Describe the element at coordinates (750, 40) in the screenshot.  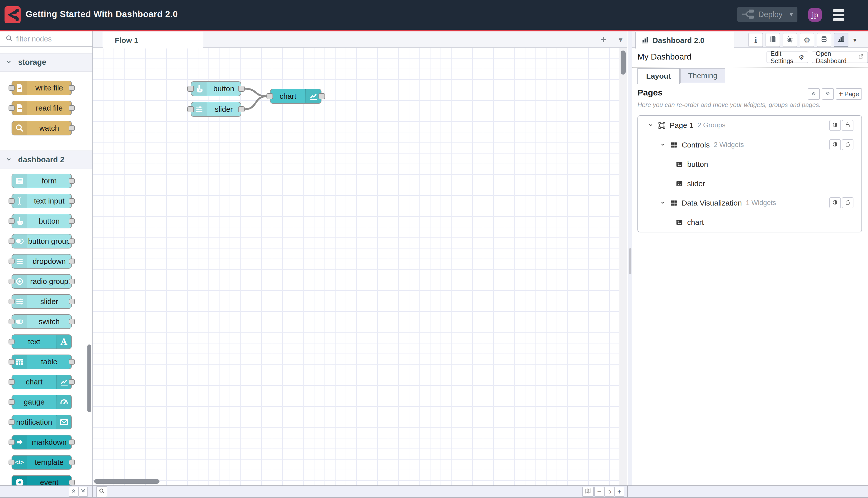
I see `sidebar-tabbar: Dashboard 2.0 i ⚙ ▾` at that location.